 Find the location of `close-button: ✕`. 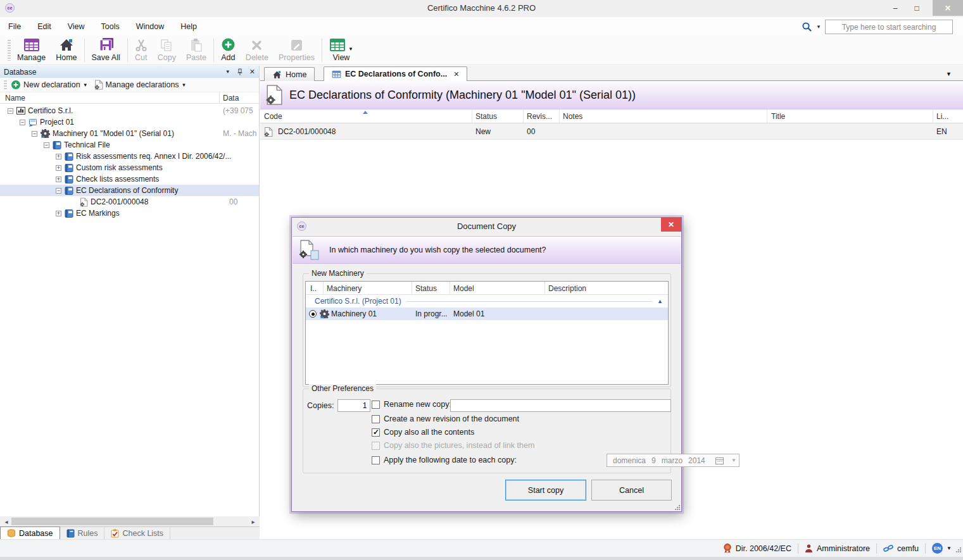

close-button: ✕ is located at coordinates (948, 8).